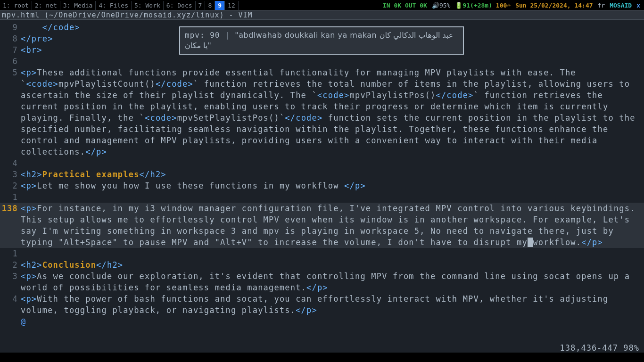 The height and width of the screenshot is (362, 644). Describe the element at coordinates (78, 6) in the screenshot. I see `workspace-3: 3: Media` at that location.